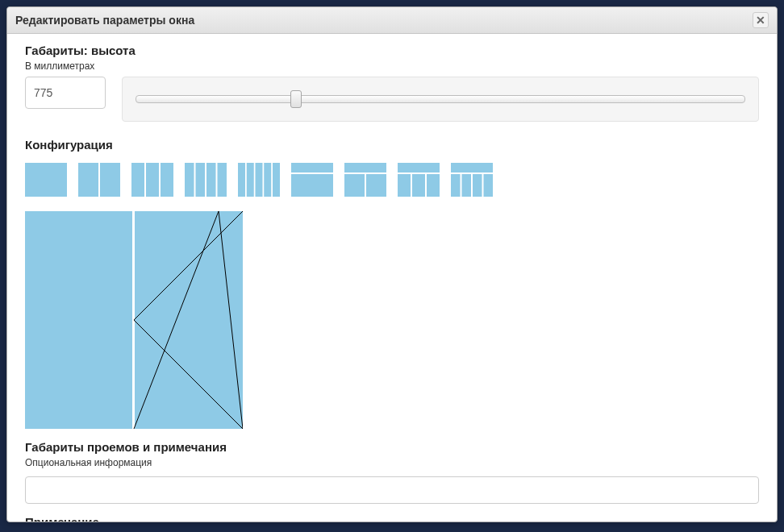  What do you see at coordinates (392, 21) in the screenshot?
I see `dialog-header: Редактировать параметры окна ✕` at bounding box center [392, 21].